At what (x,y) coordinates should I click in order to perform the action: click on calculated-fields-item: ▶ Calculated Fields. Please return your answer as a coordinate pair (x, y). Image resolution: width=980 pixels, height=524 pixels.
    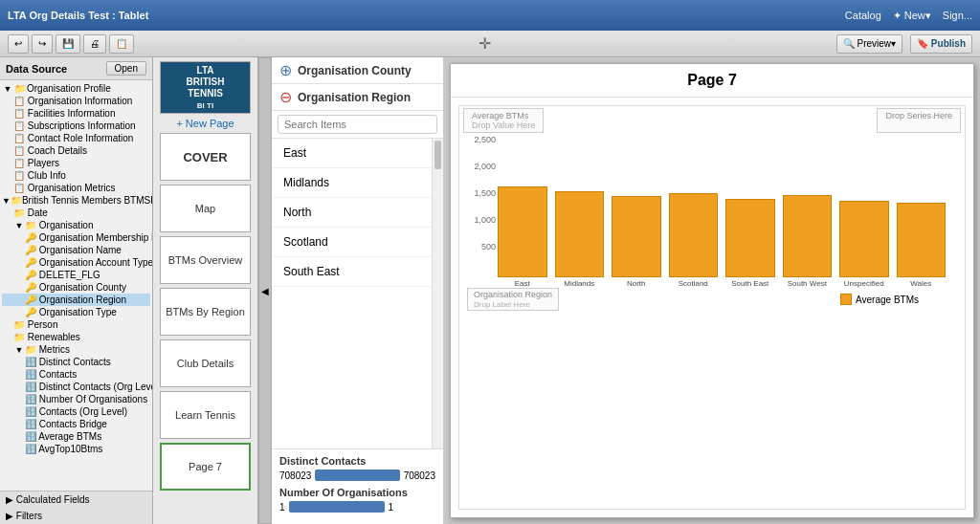
    Looking at the image, I should click on (77, 499).